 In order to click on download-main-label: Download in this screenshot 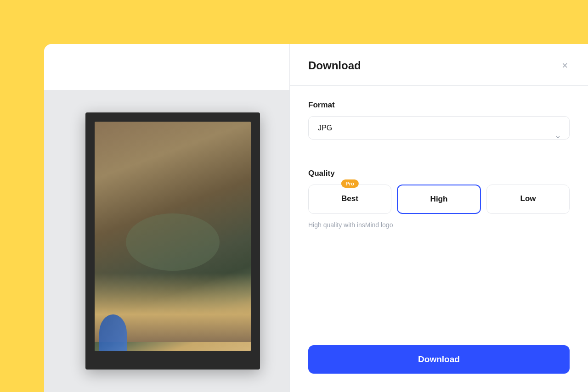, I will do `click(439, 359)`.